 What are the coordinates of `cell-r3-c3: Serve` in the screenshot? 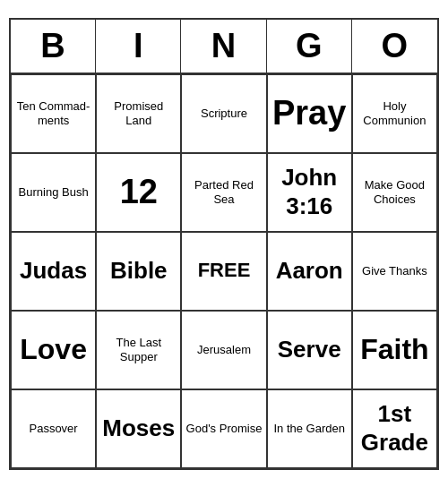 It's located at (310, 350).